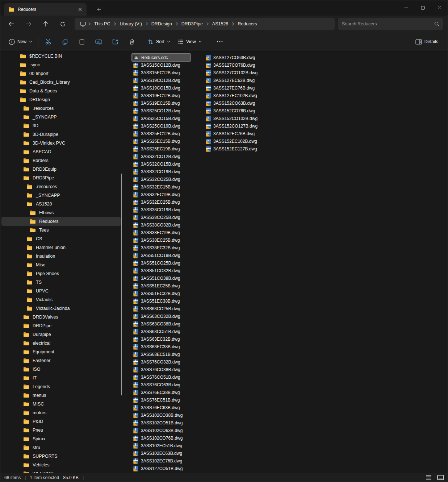 The image size is (448, 482). Describe the element at coordinates (61, 352) in the screenshot. I see `sidebar-item-equipment: Equipment` at that location.